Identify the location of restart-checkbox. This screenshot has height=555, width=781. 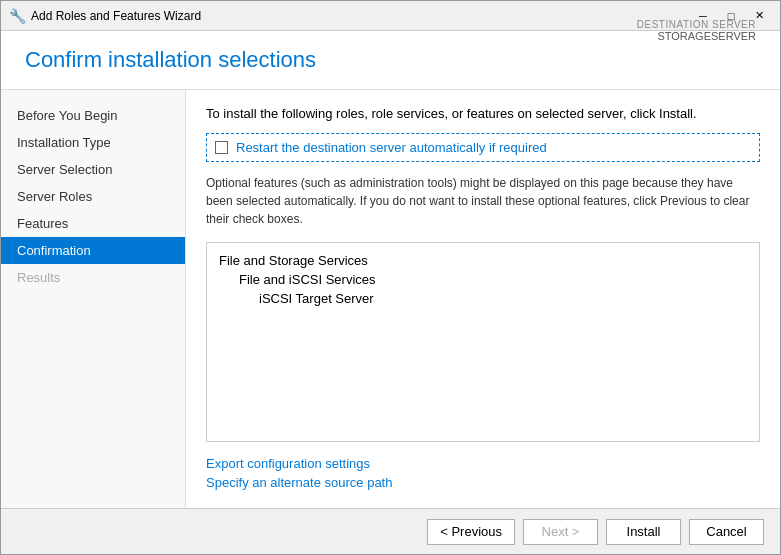
(222, 148).